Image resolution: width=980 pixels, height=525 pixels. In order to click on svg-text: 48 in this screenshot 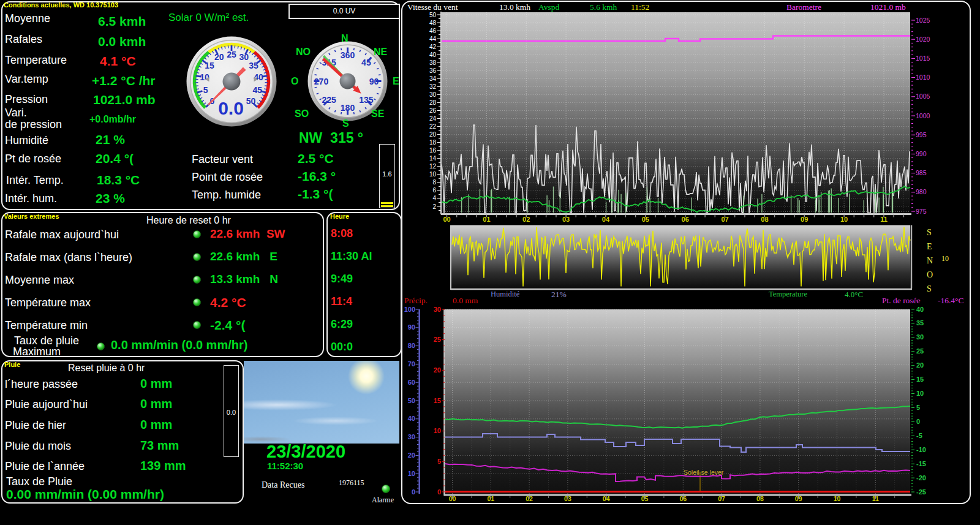, I will do `click(433, 23)`.